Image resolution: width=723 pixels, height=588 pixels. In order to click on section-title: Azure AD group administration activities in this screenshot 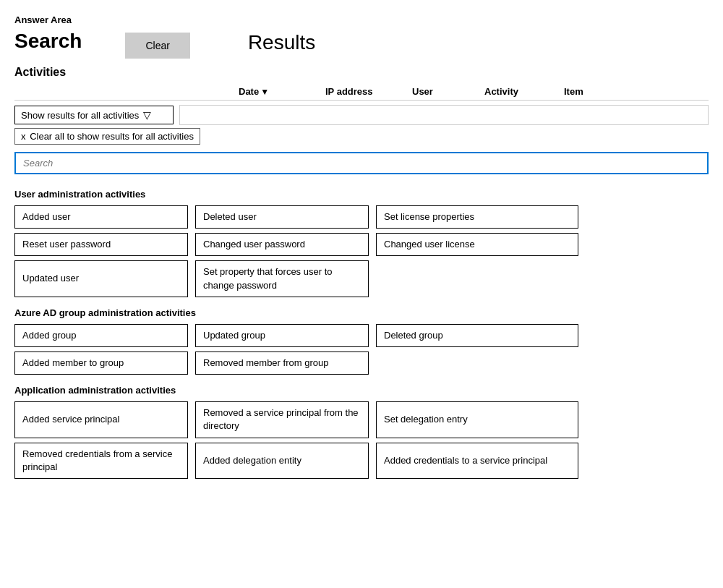, I will do `click(362, 312)`.